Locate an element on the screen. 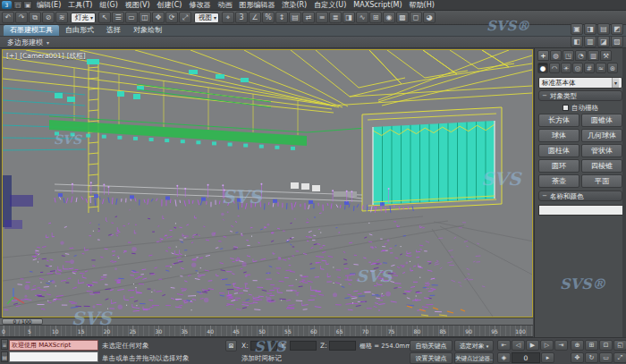 The image size is (626, 364). align-icon: ≡ is located at coordinates (322, 18).